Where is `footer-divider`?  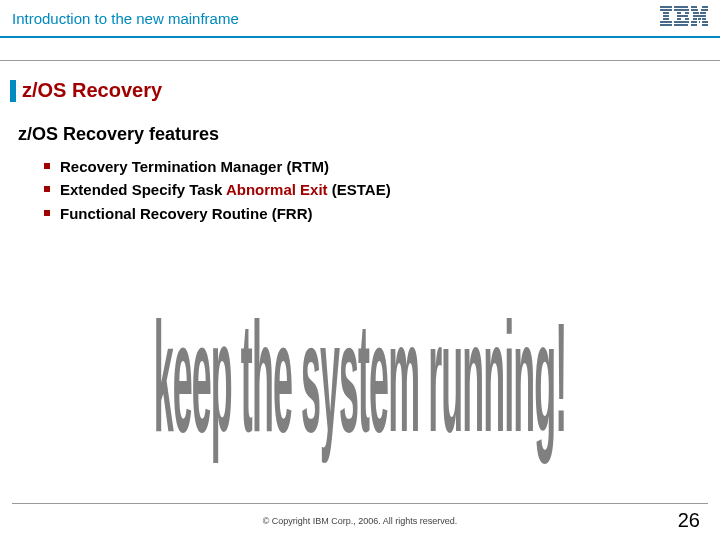 footer-divider is located at coordinates (360, 504).